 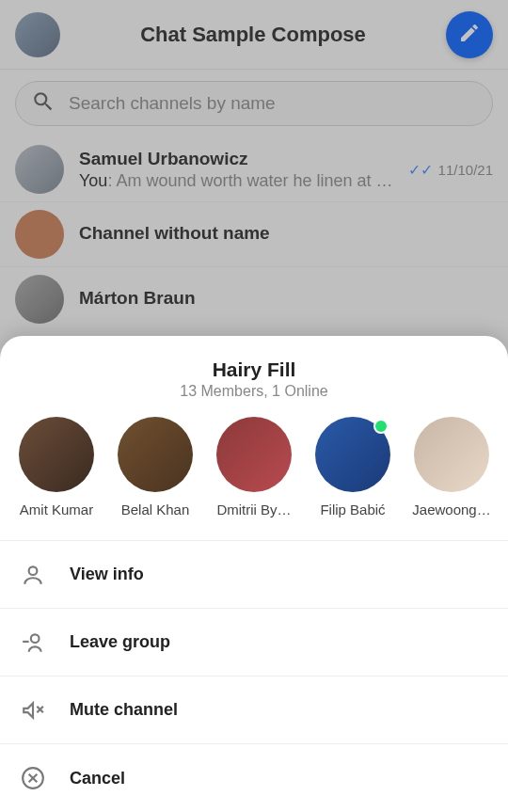 I want to click on action-label: View info, so click(x=107, y=574).